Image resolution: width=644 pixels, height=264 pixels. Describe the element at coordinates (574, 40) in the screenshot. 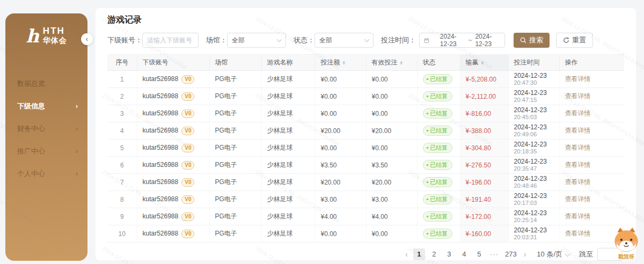

I see `reset-button: 重置` at that location.